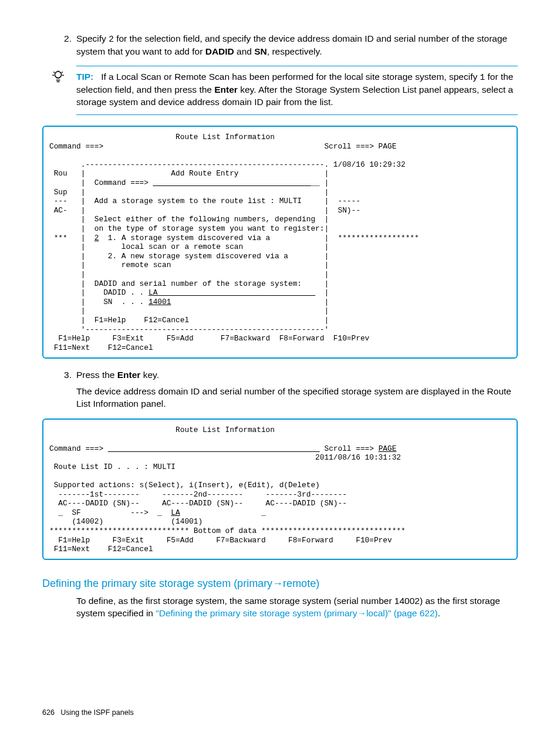 This screenshot has width=560, height=746. I want to click on lightbulb-icon, so click(58, 79).